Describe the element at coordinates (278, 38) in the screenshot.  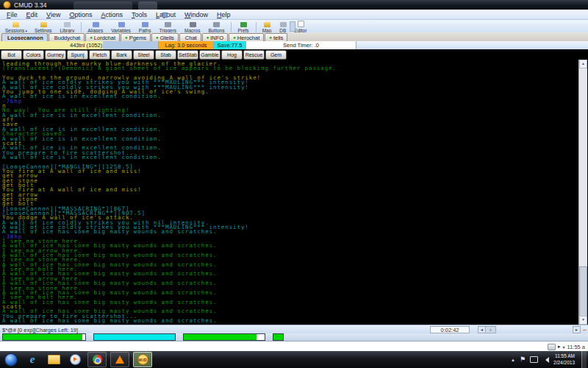
I see `session-tab-label: tells` at that location.